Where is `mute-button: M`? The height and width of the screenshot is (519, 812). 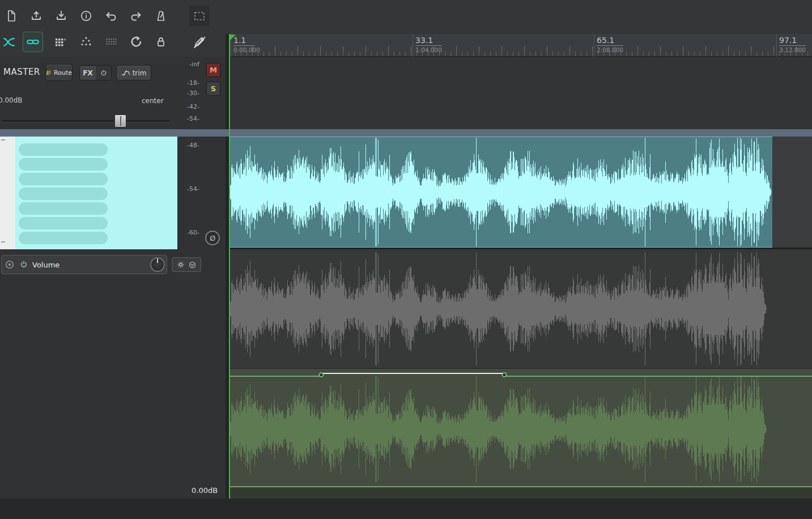 mute-button: M is located at coordinates (213, 70).